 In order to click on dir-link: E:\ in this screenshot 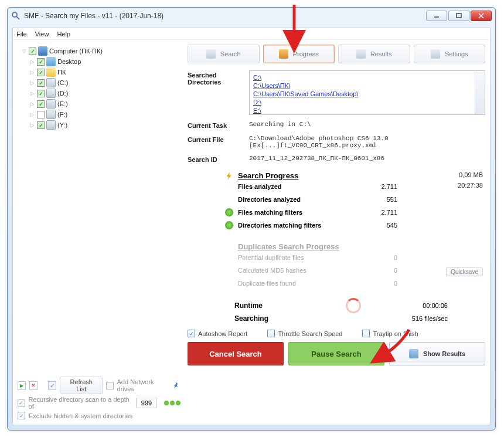, I will do `click(367, 110)`.